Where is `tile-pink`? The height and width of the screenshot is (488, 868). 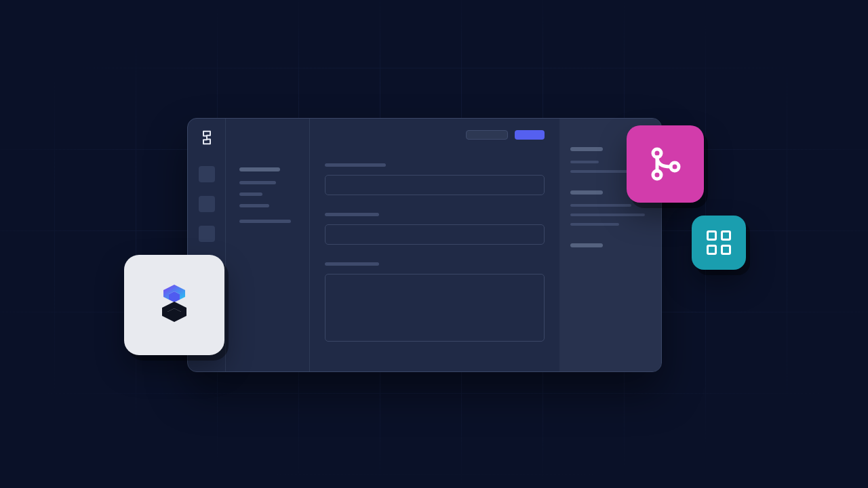 tile-pink is located at coordinates (665, 164).